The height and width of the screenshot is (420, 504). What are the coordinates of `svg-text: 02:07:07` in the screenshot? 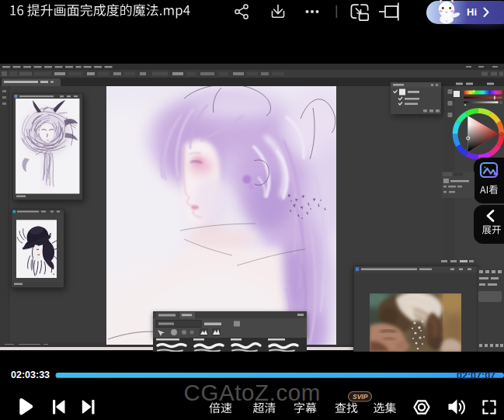 It's located at (476, 376).